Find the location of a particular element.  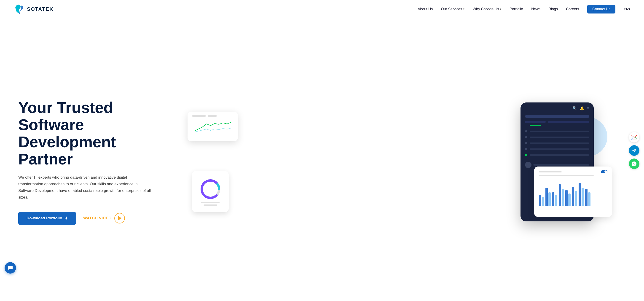

logo: SOTATEK is located at coordinates (34, 9).